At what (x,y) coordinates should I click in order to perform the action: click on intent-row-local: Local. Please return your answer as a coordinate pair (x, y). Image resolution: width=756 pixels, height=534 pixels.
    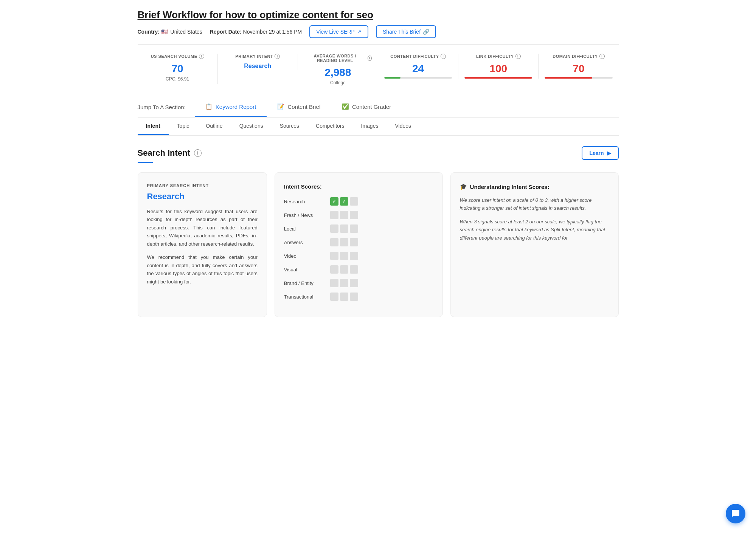
    Looking at the image, I should click on (359, 229).